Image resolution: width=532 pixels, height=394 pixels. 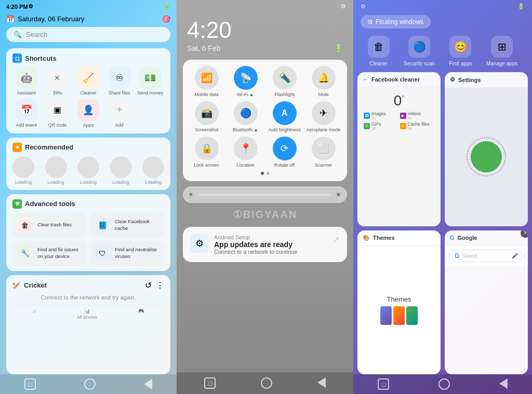 I want to click on settings-icon: ⚙, so click(x=453, y=80).